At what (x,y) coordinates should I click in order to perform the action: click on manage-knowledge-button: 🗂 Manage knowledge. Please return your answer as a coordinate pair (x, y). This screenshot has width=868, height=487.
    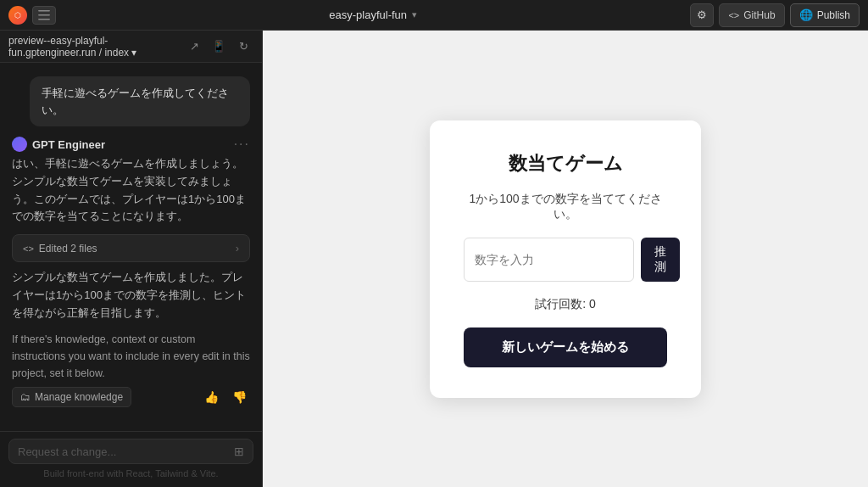
    Looking at the image, I should click on (71, 397).